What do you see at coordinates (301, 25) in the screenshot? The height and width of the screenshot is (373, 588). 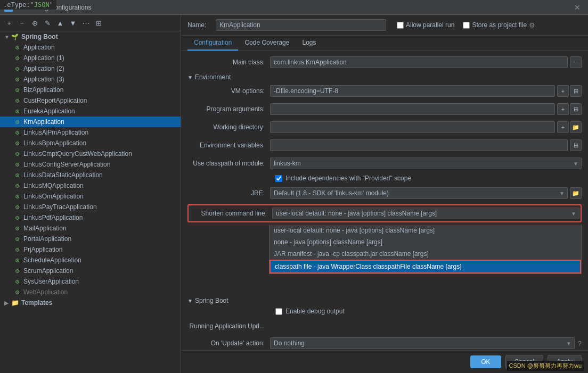 I see `name-input` at bounding box center [301, 25].